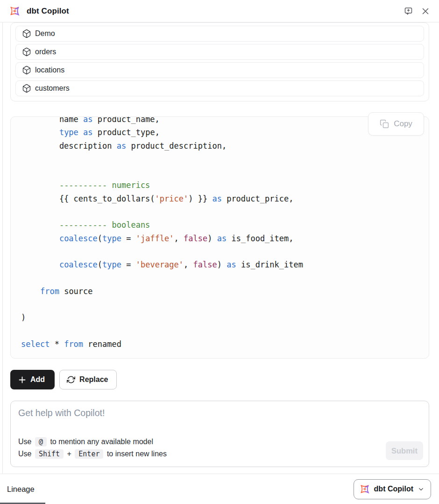 The width and height of the screenshot is (439, 504). I want to click on copilot-prompt-input, so click(220, 416).